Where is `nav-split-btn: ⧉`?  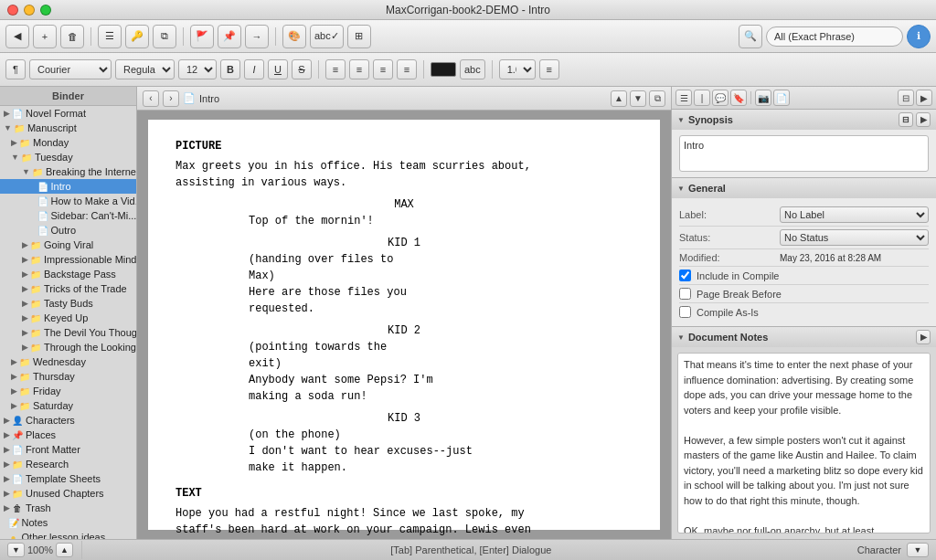 nav-split-btn: ⧉ is located at coordinates (657, 99).